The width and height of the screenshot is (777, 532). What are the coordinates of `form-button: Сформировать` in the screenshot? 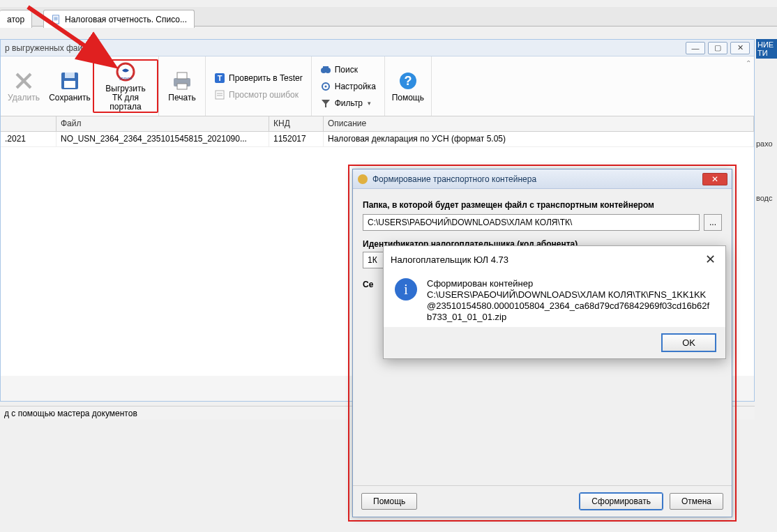 It's located at (621, 501).